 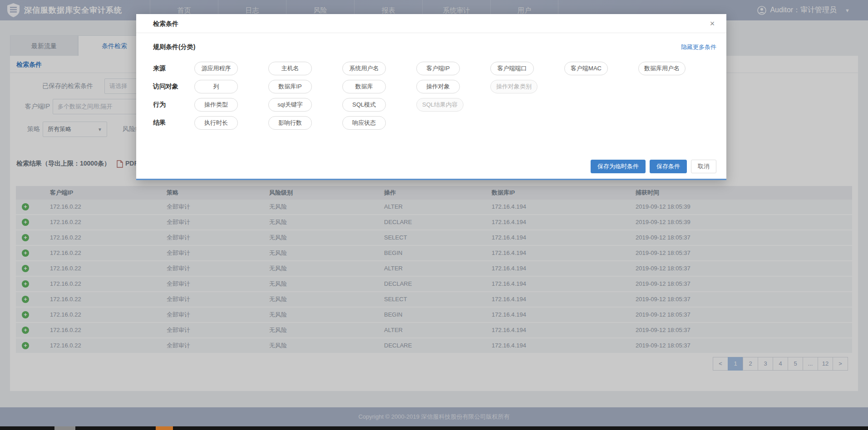 I want to click on condition-pill: 数据库IP, so click(x=290, y=87).